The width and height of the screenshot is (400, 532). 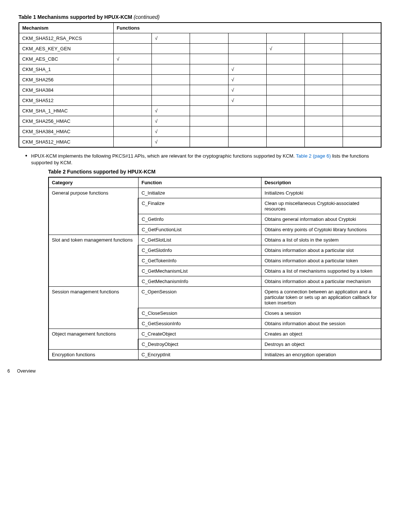 I want to click on function-desc-cell: Obtains information about the session, so click(x=321, y=324).